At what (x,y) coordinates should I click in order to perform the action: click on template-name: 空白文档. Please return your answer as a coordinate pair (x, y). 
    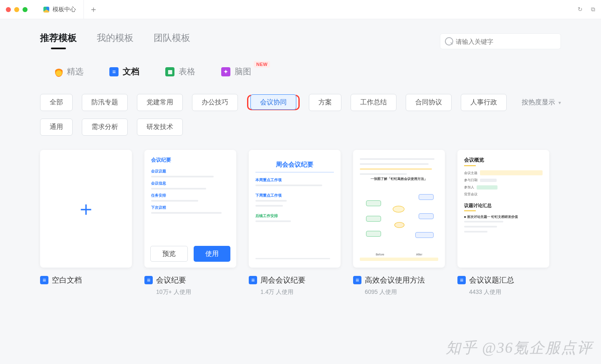
    Looking at the image, I should click on (67, 280).